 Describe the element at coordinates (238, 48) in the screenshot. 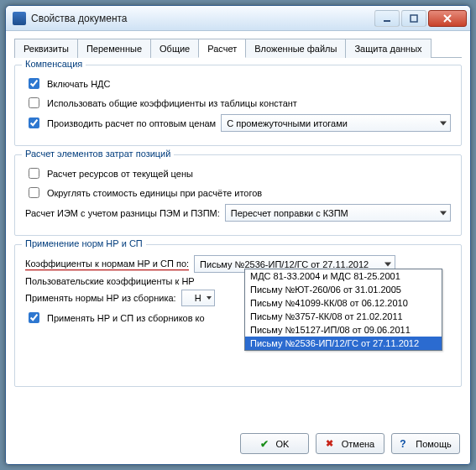

I see `tab-strip: Реквизиты Переменные Общие Расчет Вложен…` at that location.